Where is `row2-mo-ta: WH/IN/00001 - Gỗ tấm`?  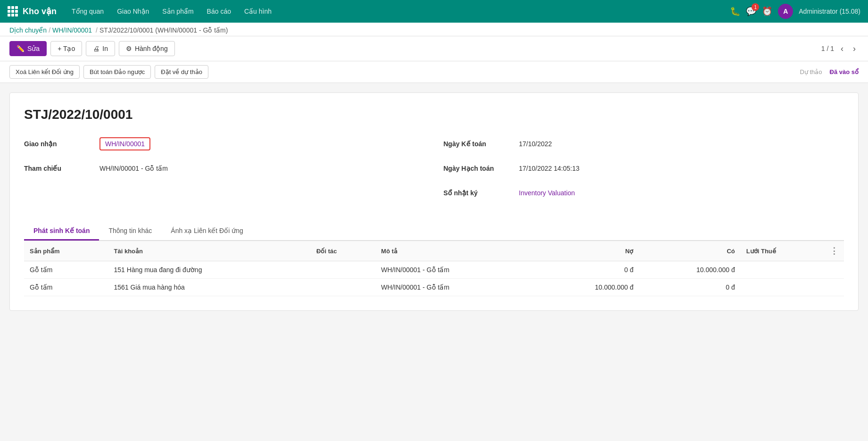
row2-mo-ta: WH/IN/00001 - Gỗ tấm is located at coordinates (456, 288).